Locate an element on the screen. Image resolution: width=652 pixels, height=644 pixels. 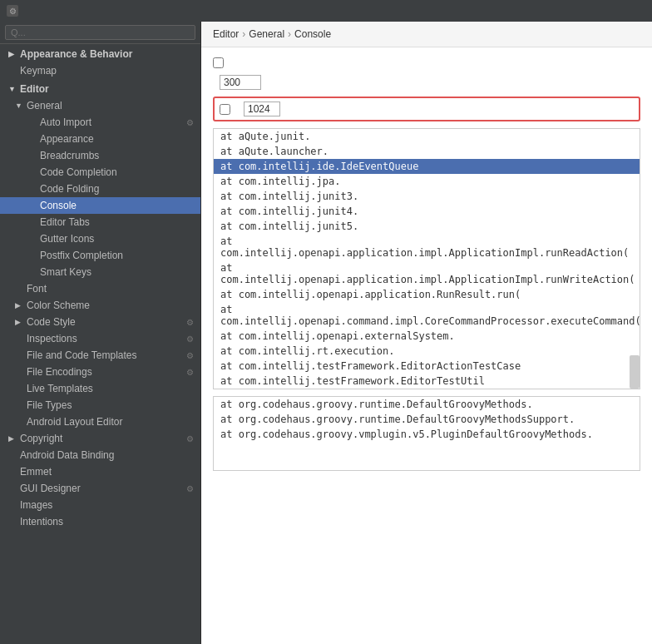
fold-list-item: at com.intellij.junit5. is located at coordinates (427, 226).